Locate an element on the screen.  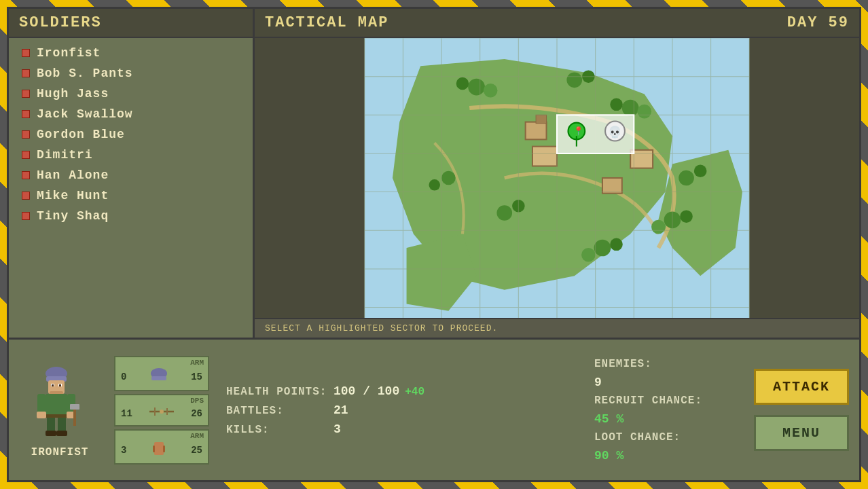
equipment-slots: ARM 0 15 DPS 11 26 ARM 3 25 is located at coordinates (162, 410).